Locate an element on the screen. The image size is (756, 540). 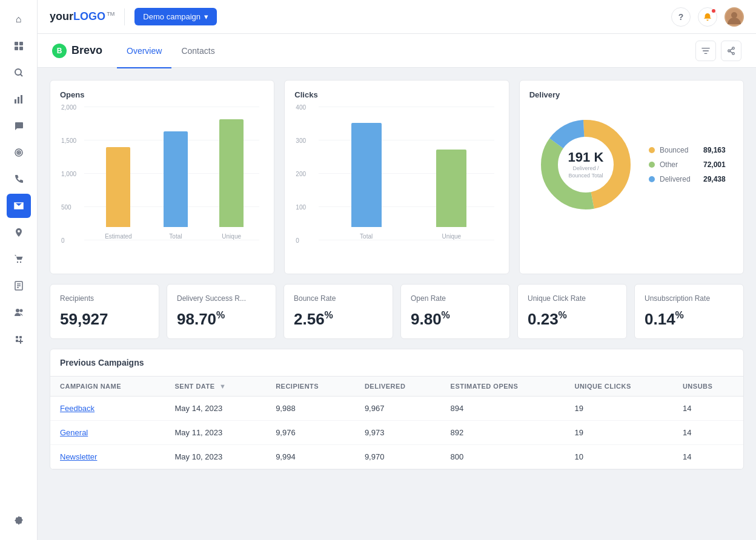
legend-other-dot is located at coordinates (652, 165).